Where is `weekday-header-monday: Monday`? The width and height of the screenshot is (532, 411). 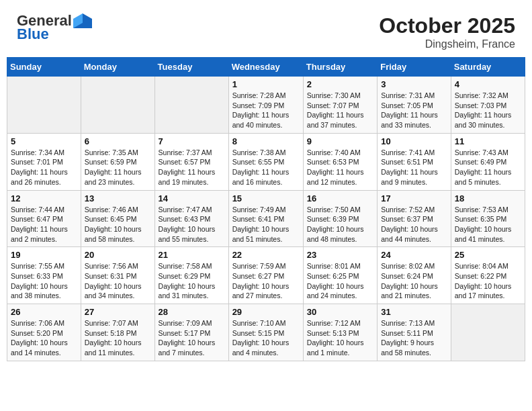 weekday-header-monday: Monday is located at coordinates (118, 67).